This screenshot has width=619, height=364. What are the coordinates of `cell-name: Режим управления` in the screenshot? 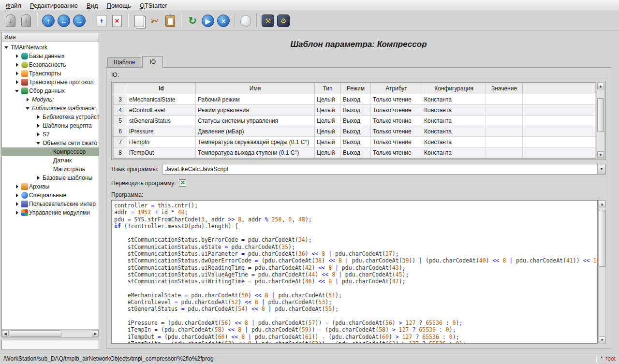 It's located at (255, 110).